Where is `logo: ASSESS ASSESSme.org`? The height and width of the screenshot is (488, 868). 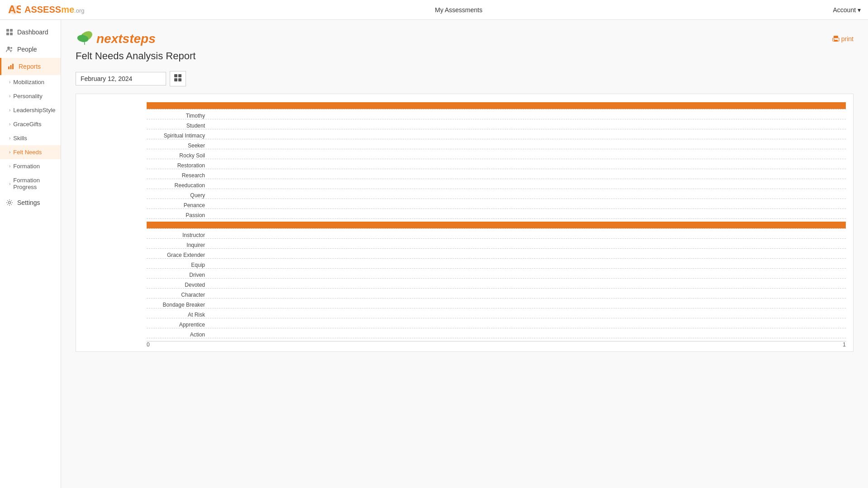
logo: ASSESS ASSESSme.org is located at coordinates (46, 10).